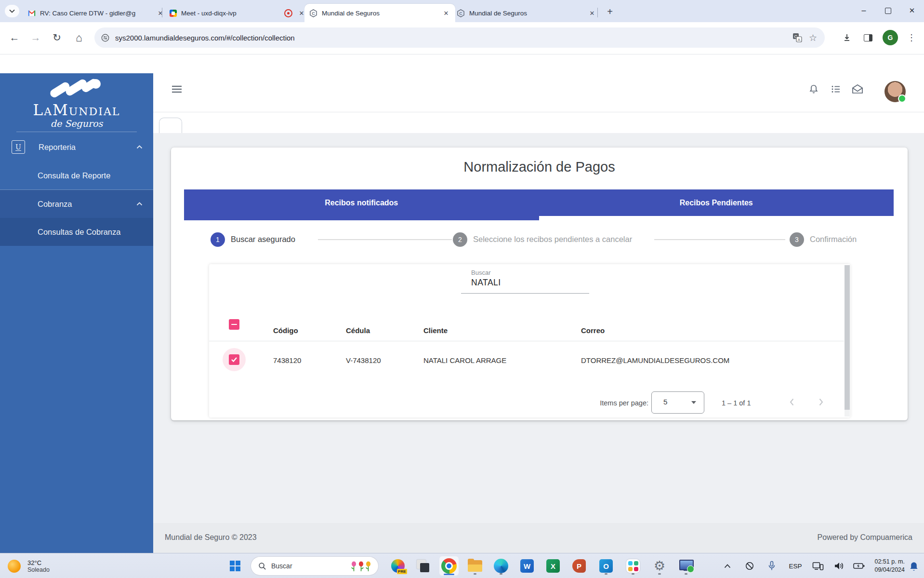 Image resolution: width=924 pixels, height=578 pixels. Describe the element at coordinates (818, 566) in the screenshot. I see `cast-screen-icon` at that location.